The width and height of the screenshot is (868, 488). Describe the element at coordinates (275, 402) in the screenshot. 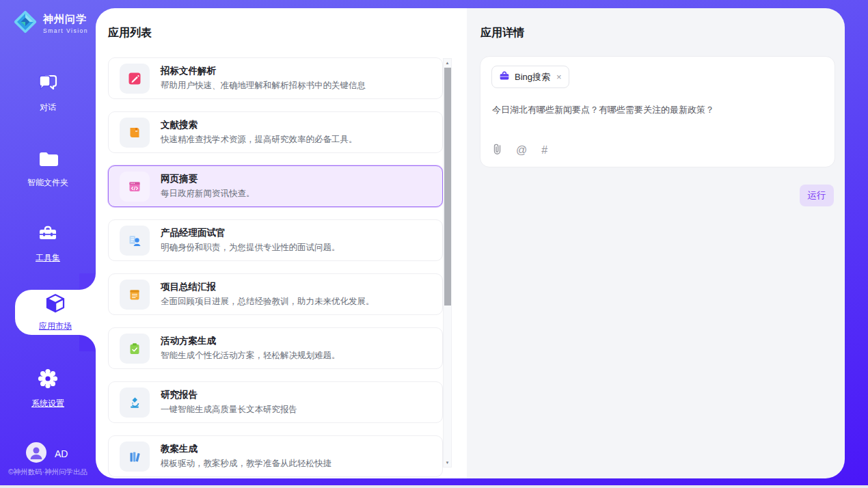

I see `app-card-research-report: 研究报告 一键智能生成高质量长文本研究报告` at that location.